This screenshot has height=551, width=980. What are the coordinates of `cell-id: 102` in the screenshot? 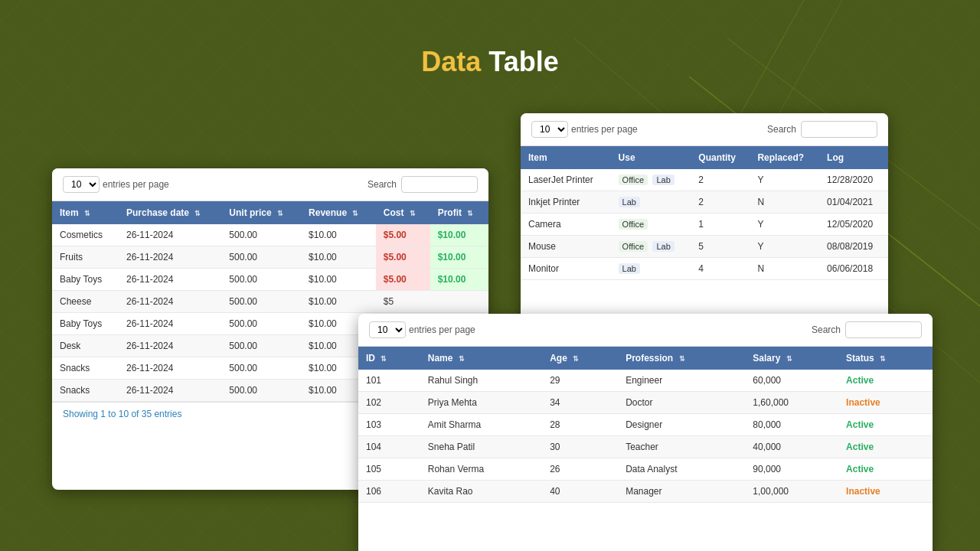 It's located at (389, 403).